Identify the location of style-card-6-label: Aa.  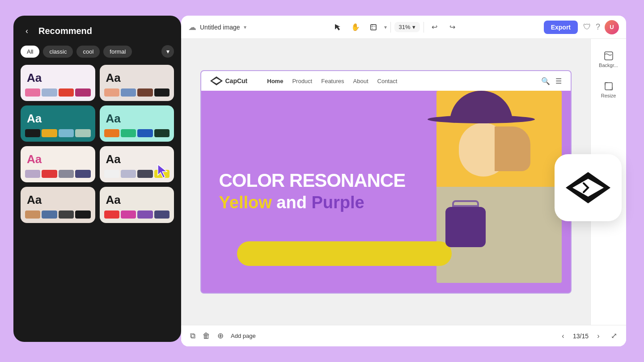
(114, 159).